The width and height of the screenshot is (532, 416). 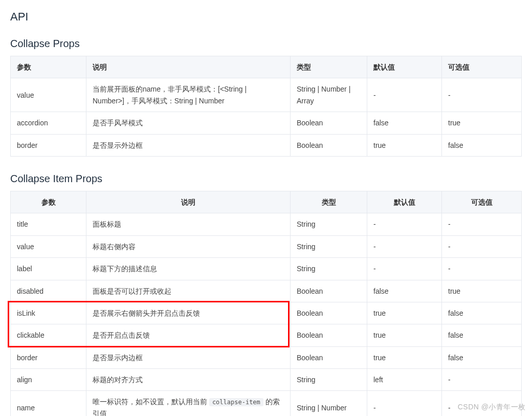 I want to click on api-heading: API, so click(x=266, y=17).